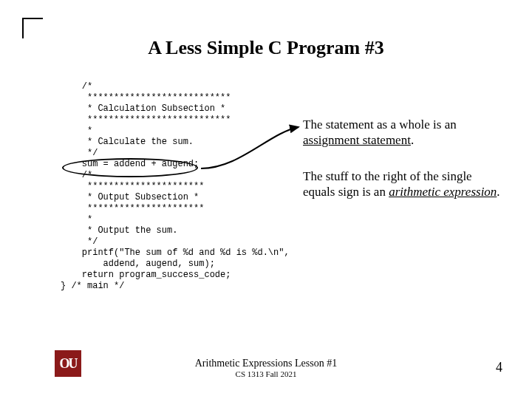 The image size is (532, 399). I want to click on page-number: 4, so click(499, 368).